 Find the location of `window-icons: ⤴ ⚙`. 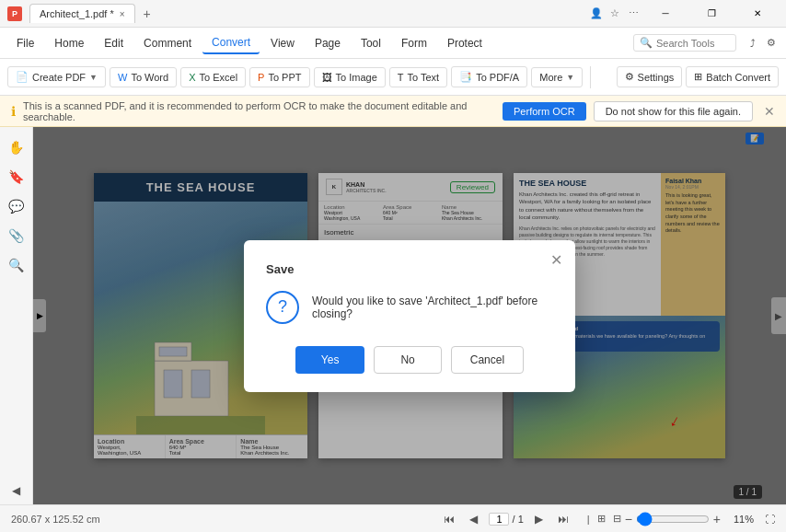

window-icons: ⤴ ⚙ is located at coordinates (762, 43).